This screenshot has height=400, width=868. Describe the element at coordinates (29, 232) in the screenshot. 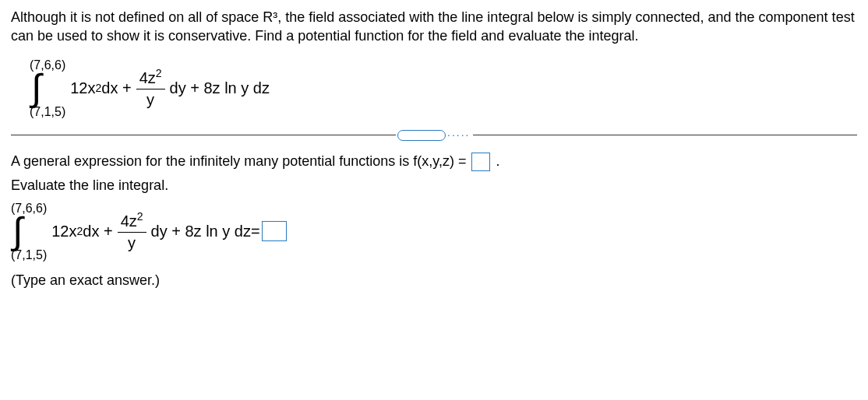

I see `integral-symbol-block-2: (7,6,6) ∫ (7,1,5)` at that location.